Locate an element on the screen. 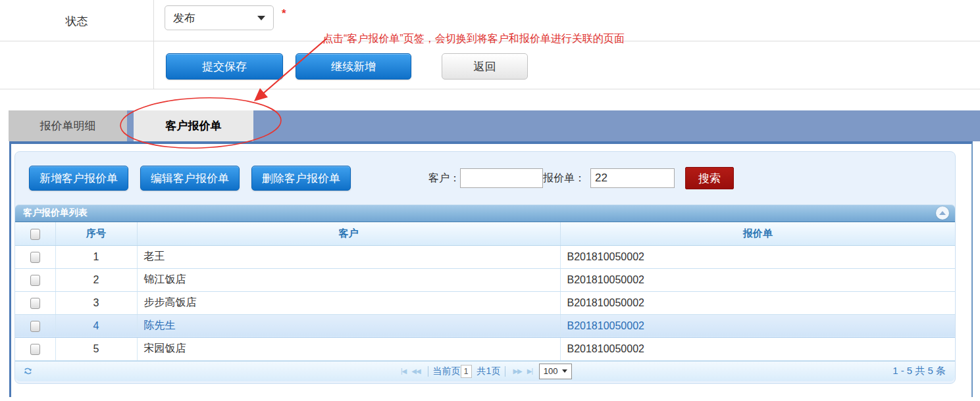  search-button: 搜索 is located at coordinates (709, 178).